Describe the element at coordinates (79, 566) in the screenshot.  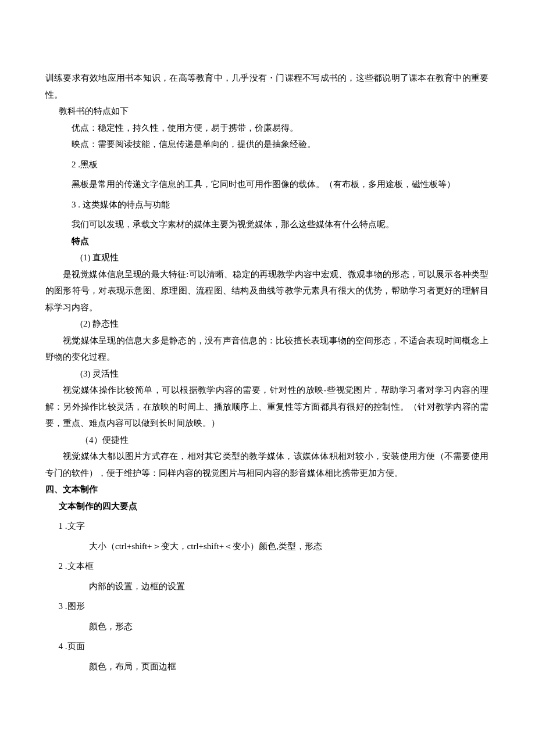
I see `item-text: .文本框` at that location.